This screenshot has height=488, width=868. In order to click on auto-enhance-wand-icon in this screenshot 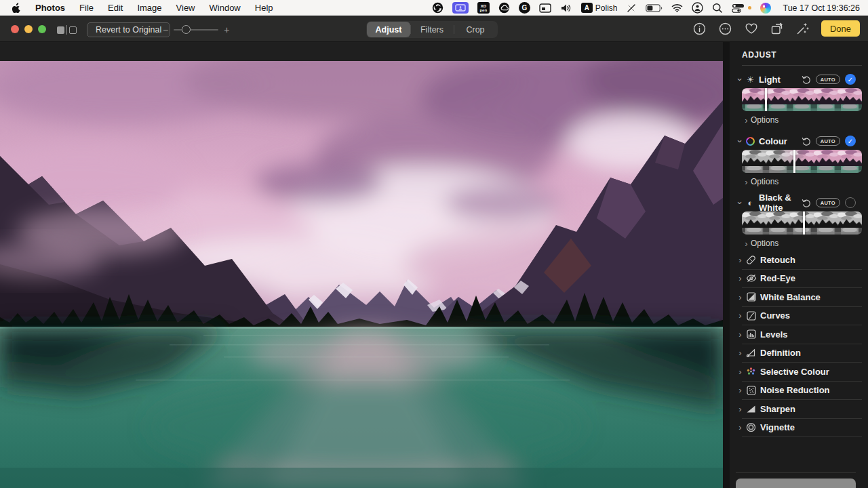, I will do `click(803, 28)`.